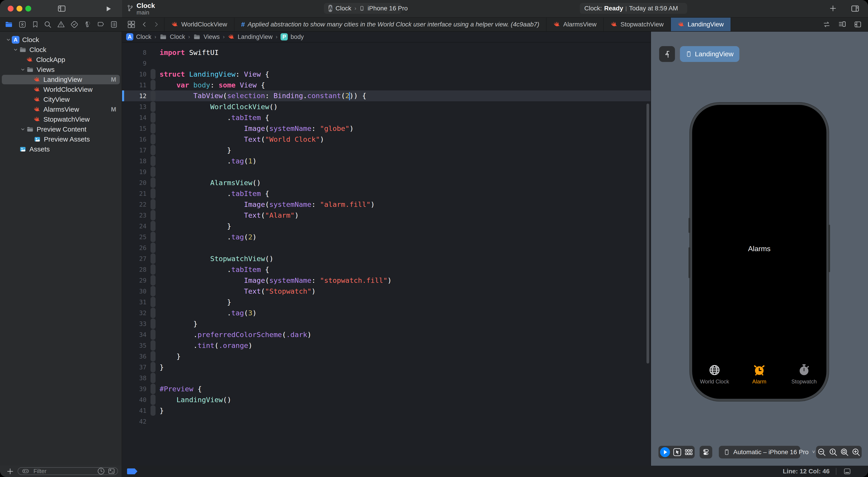 The width and height of the screenshot is (868, 477). Describe the element at coordinates (111, 471) in the screenshot. I see `source-control-filter-icon` at that location.